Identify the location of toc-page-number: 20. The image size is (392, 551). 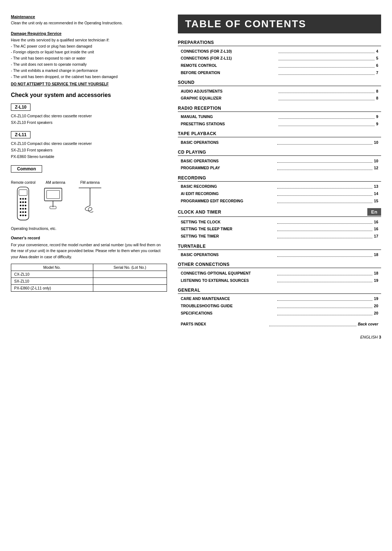
(376, 306).